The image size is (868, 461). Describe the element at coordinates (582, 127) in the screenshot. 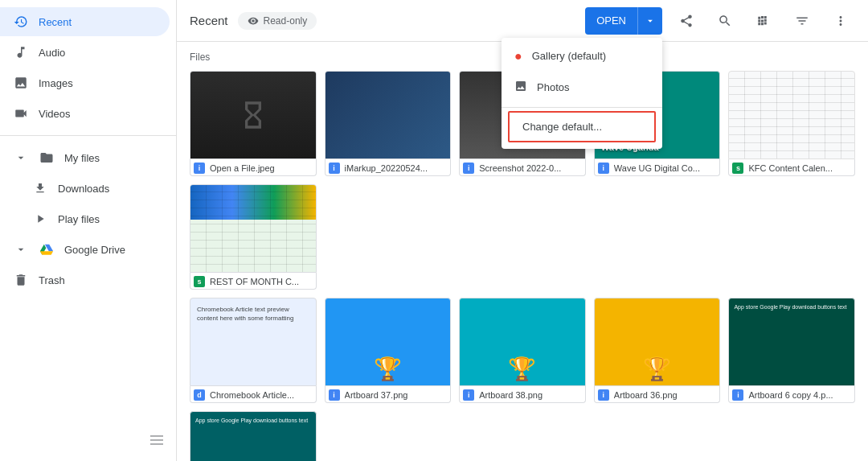

I see `change-default-item: Change default...` at that location.